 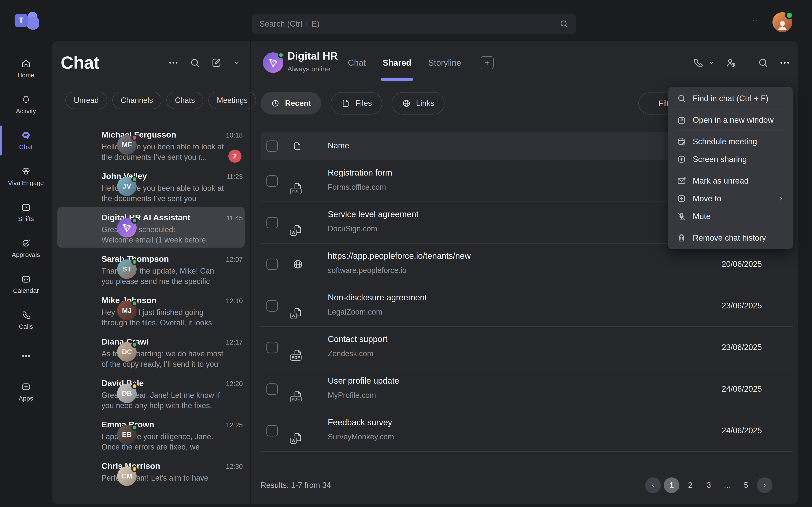 I want to click on chat-time: 11:45, so click(x=234, y=218).